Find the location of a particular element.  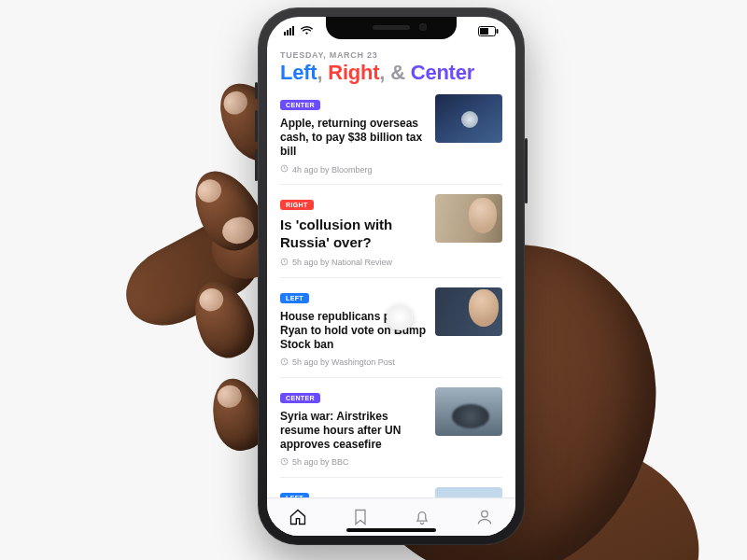

bookmark-icon is located at coordinates (360, 517).